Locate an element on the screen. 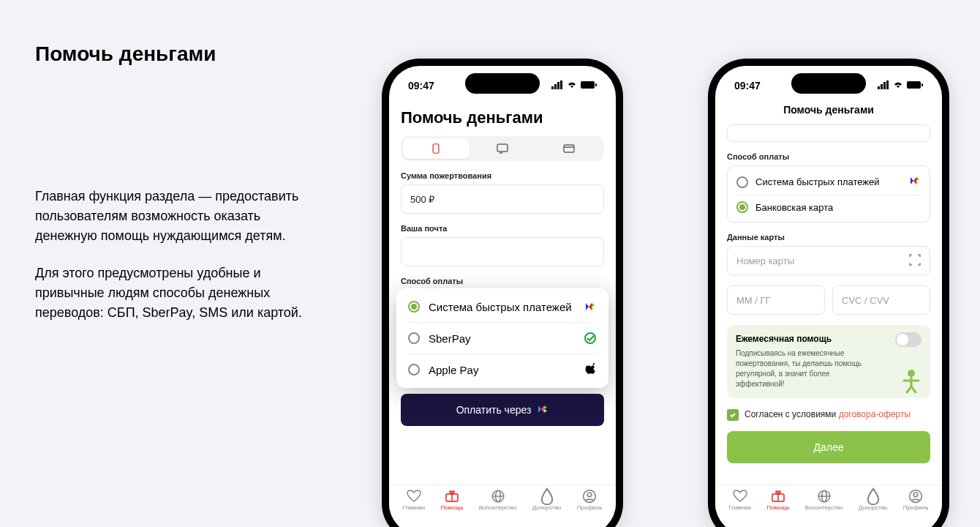 This screenshot has height=527, width=980. sbp-icon is located at coordinates (915, 182).